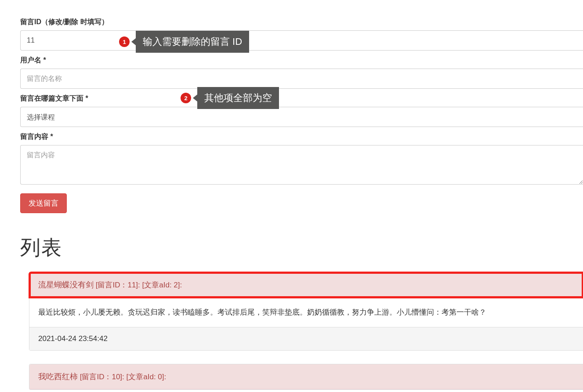 Image resolution: width=583 pixels, height=392 pixels. Describe the element at coordinates (230, 98) in the screenshot. I see `annotation-2: 2 其他项全部为空` at that location.